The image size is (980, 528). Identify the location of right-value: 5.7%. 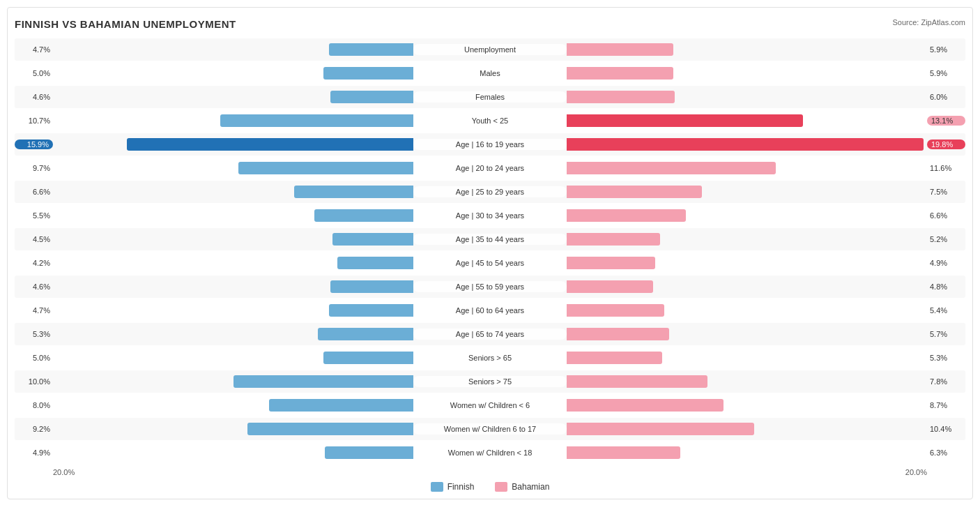
(947, 334).